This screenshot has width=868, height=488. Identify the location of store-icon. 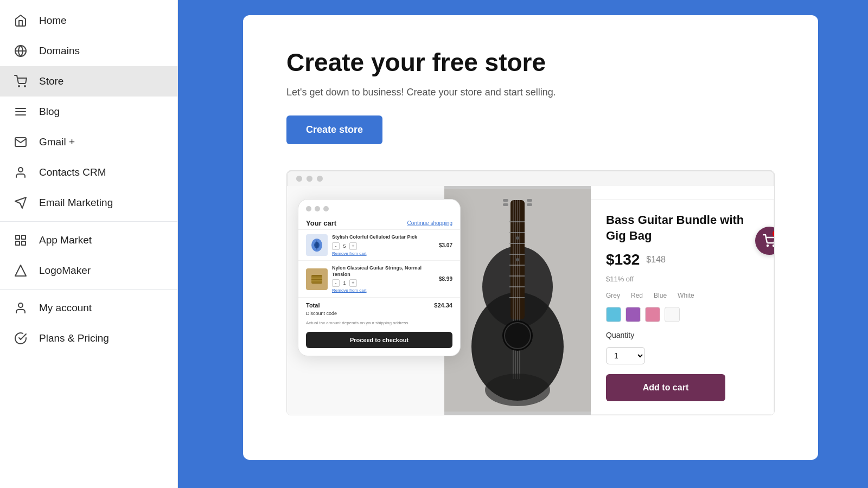
(21, 81).